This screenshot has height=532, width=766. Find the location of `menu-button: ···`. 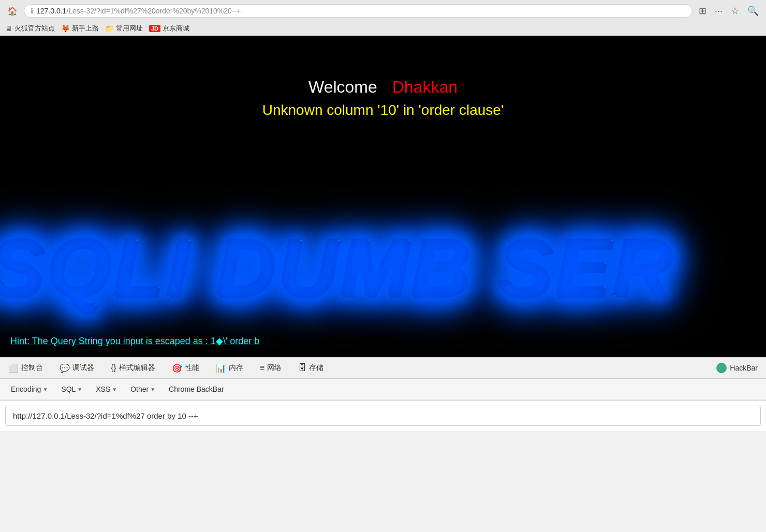

menu-button: ··· is located at coordinates (718, 11).